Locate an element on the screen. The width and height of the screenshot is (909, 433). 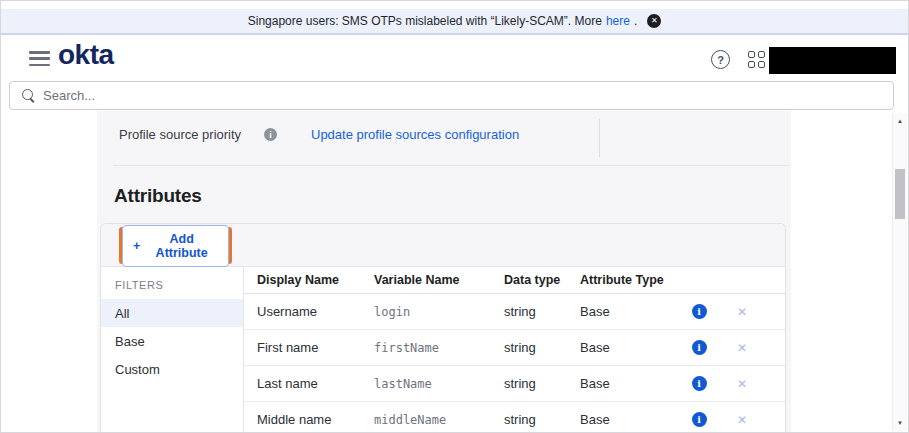
banner-close-icon: ✕ is located at coordinates (654, 21).